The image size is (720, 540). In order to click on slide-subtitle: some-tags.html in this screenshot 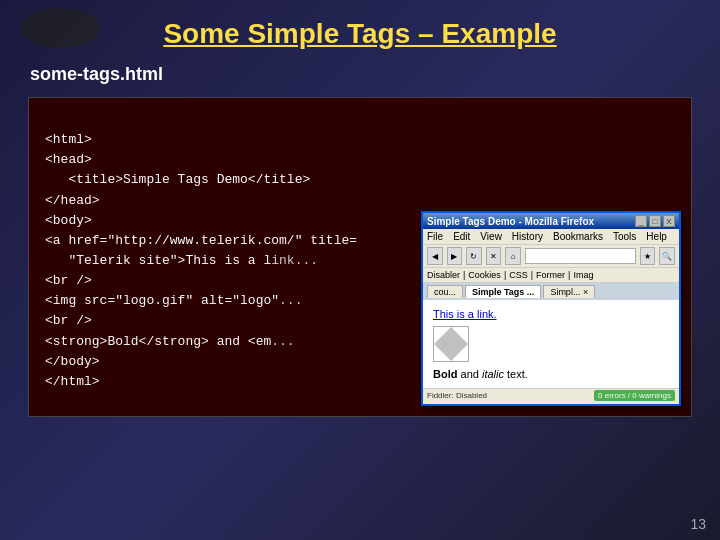, I will do `click(360, 76)`.